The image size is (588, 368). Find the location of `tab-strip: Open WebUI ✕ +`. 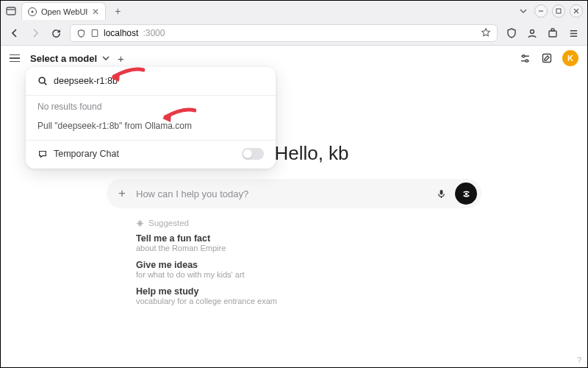

tab-strip: Open WebUI ✕ + is located at coordinates (294, 11).